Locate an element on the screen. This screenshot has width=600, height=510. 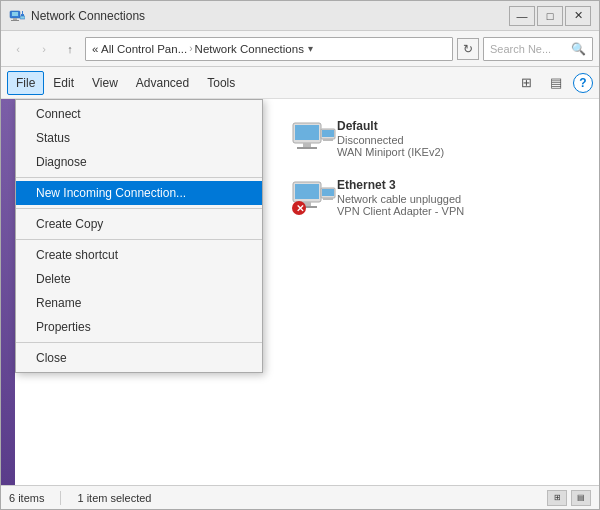
menu-tools: Tools is located at coordinates (221, 83).